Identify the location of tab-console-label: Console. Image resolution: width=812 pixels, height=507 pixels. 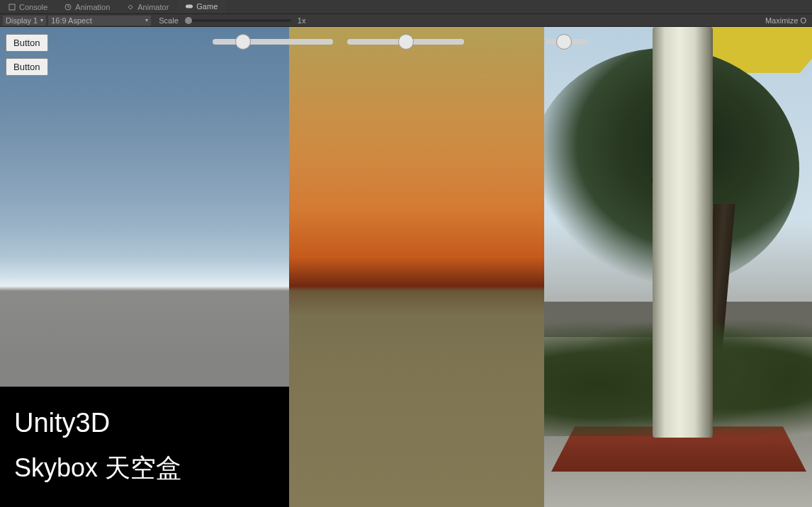
(33, 7).